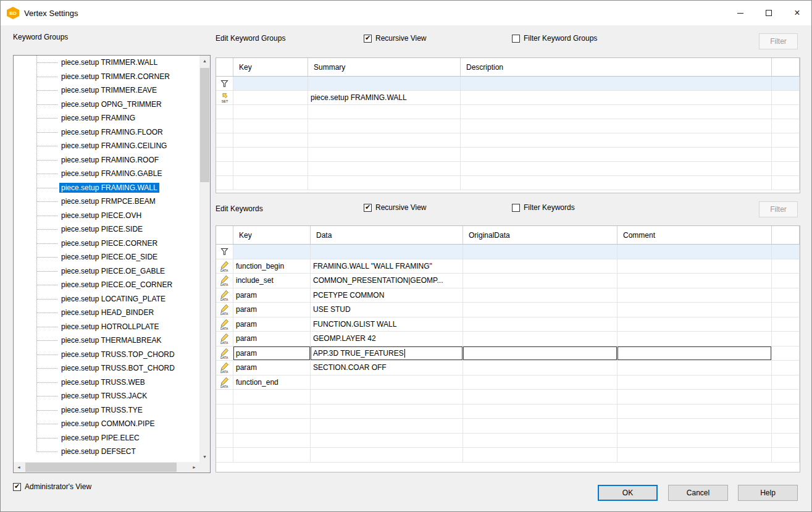  Describe the element at coordinates (698, 493) in the screenshot. I see `cancel-button: Cancel` at that location.